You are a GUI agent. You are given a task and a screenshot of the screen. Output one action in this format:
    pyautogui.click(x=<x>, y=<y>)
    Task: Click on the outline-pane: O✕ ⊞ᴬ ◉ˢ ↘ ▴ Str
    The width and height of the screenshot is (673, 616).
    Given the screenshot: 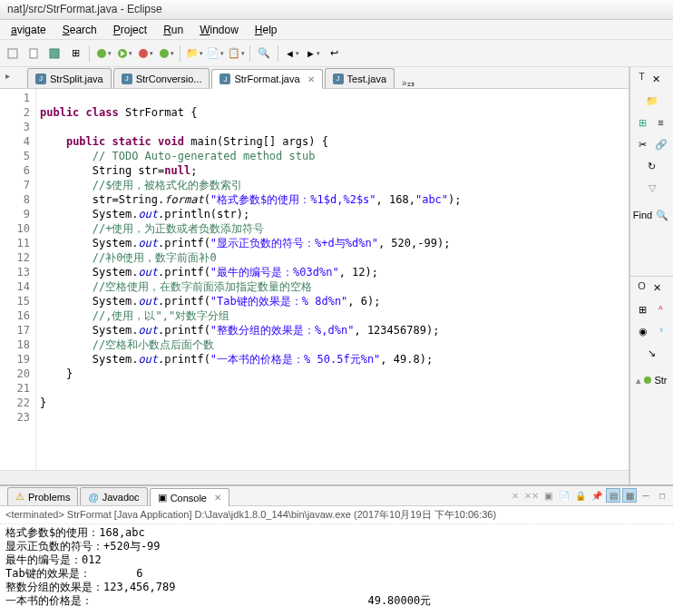 What is the action you would take?
    pyautogui.click(x=651, y=381)
    